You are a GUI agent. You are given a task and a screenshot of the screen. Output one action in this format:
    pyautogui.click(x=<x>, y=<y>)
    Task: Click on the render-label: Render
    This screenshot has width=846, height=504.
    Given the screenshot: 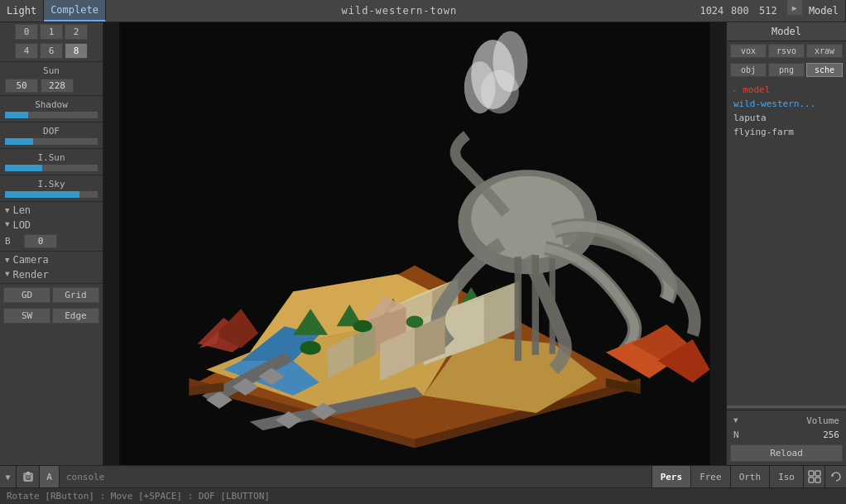 What is the action you would take?
    pyautogui.click(x=30, y=275)
    